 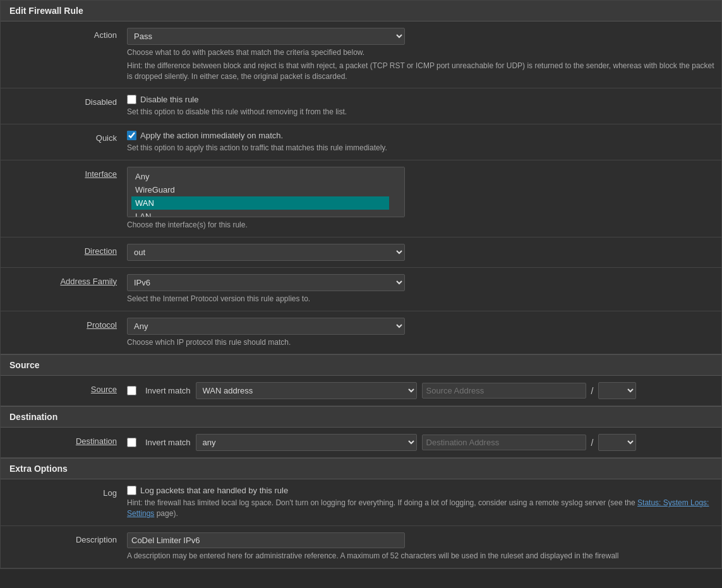 What do you see at coordinates (593, 443) in the screenshot?
I see `destination-slash: /` at bounding box center [593, 443].